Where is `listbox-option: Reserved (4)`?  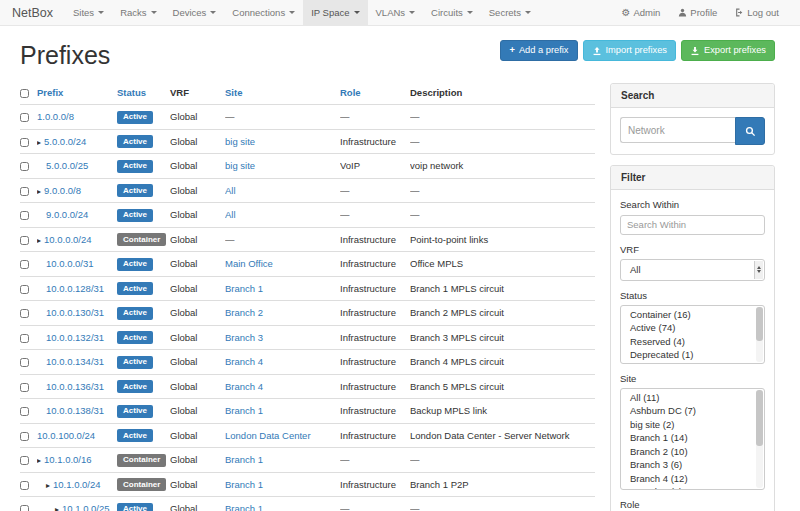 listbox-option: Reserved (4) is located at coordinates (692, 342).